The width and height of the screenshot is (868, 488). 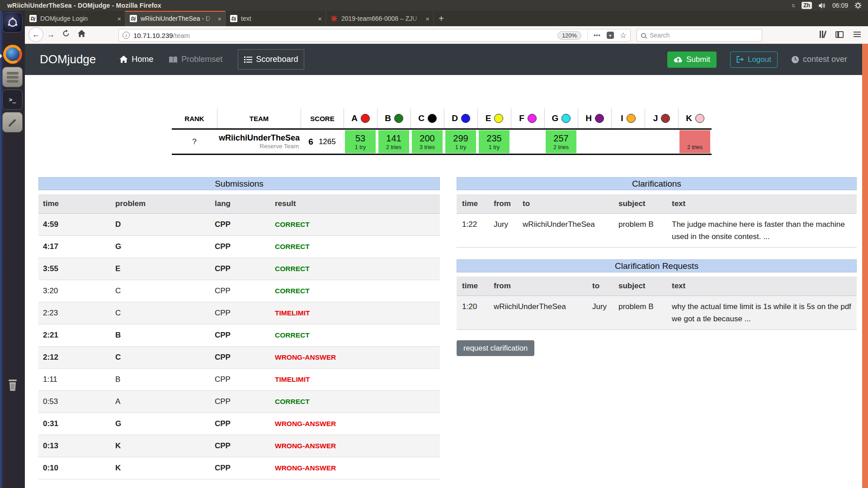 I want to click on menu-icon, so click(x=857, y=34).